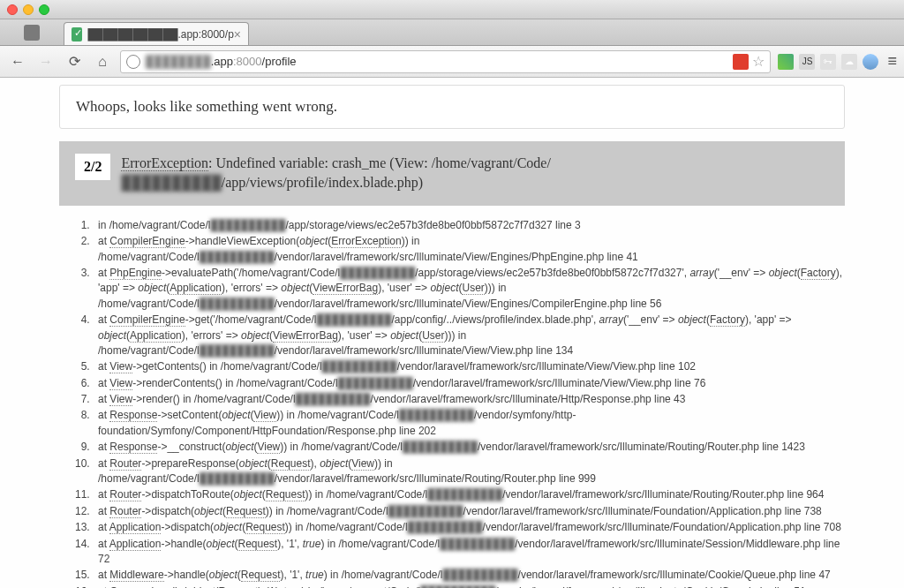  I want to click on extension-cloud-icon: ☁, so click(849, 62).